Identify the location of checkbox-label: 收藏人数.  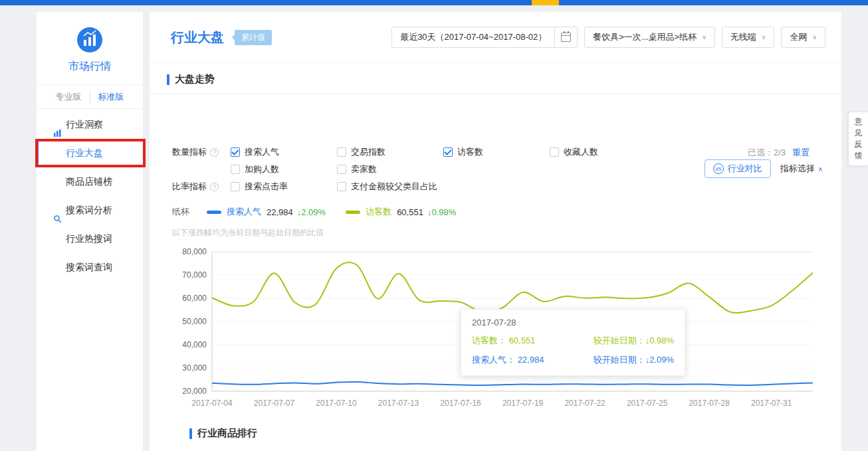
(581, 152).